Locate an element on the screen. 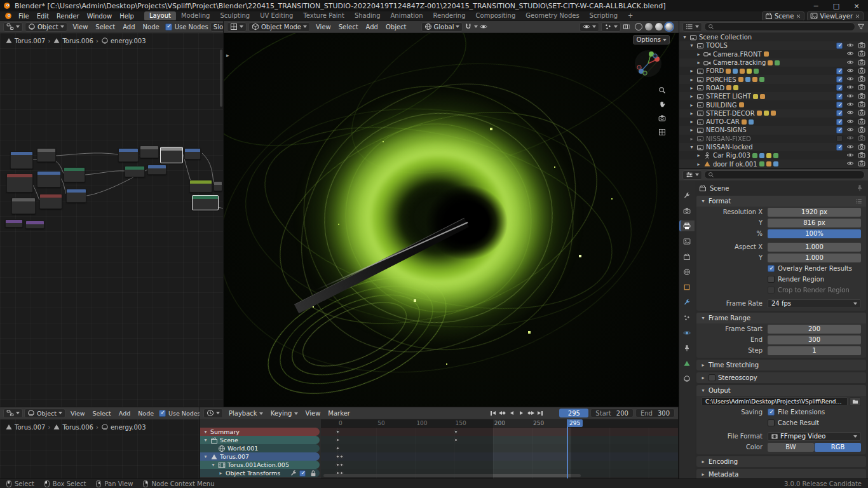 This screenshot has height=488, width=868. color-option-rgb: RGB is located at coordinates (837, 447).